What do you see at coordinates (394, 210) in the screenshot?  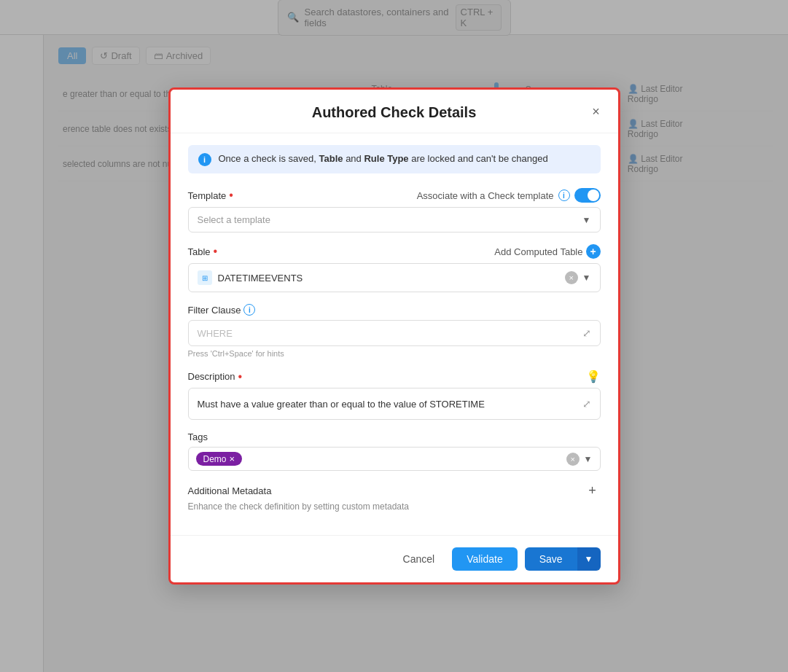 I see `template-field-row: Template • Associate with a Check templa…` at bounding box center [394, 210].